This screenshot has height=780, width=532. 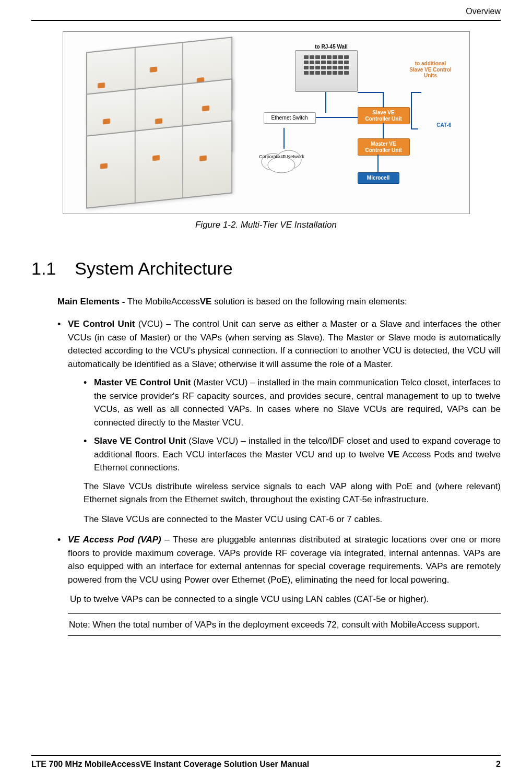 I want to click on intro-paragraph: Main Elements - The MobileAccessVE solut…, so click(x=279, y=302).